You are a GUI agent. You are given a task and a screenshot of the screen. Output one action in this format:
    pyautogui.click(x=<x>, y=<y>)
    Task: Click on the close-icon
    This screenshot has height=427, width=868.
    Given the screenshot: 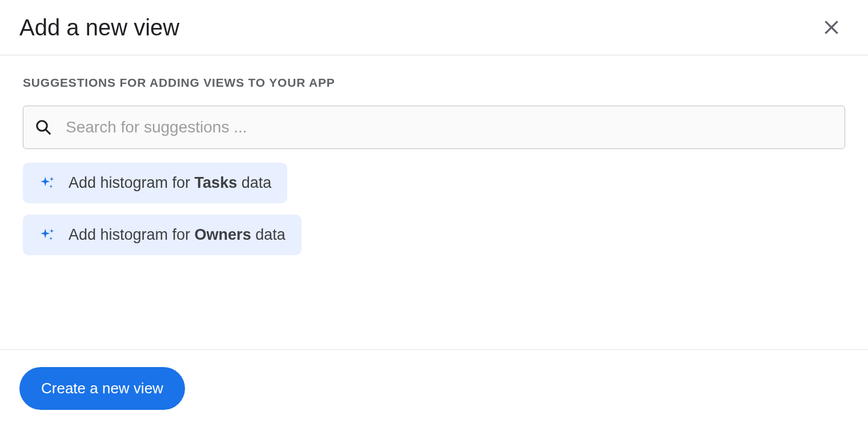 What is the action you would take?
    pyautogui.click(x=831, y=27)
    